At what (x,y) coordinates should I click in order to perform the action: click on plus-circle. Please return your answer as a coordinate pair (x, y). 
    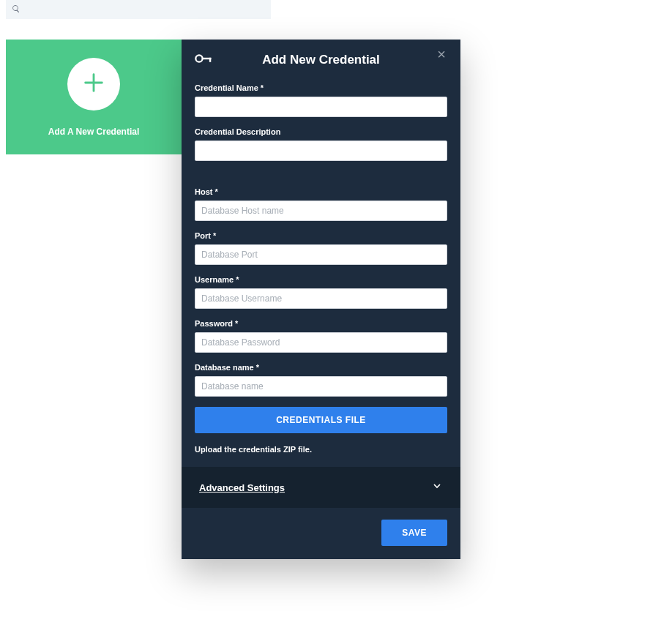
    Looking at the image, I should click on (94, 84).